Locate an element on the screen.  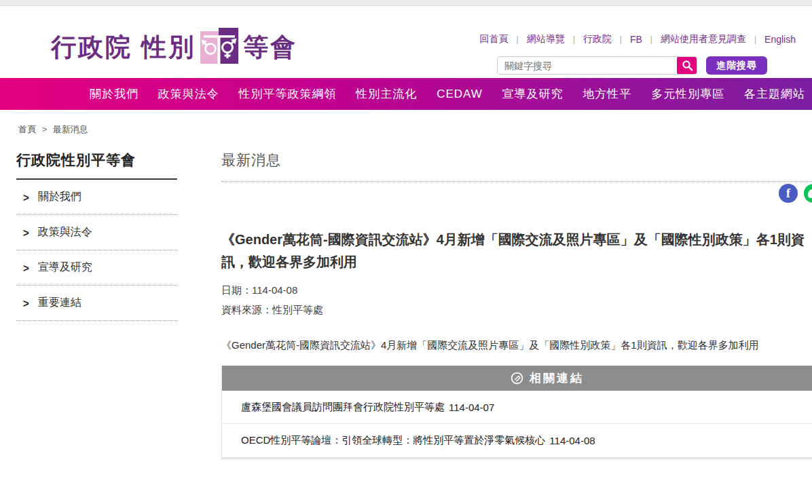
sidebar-item: > 重要連結 is located at coordinates (96, 303).